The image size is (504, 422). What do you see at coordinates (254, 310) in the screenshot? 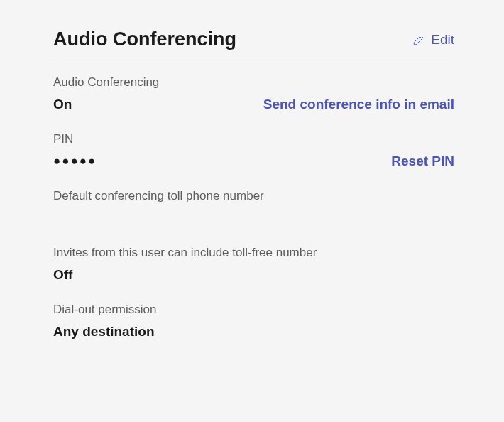
I see `dial-out-label: Dial-out permission` at bounding box center [254, 310].